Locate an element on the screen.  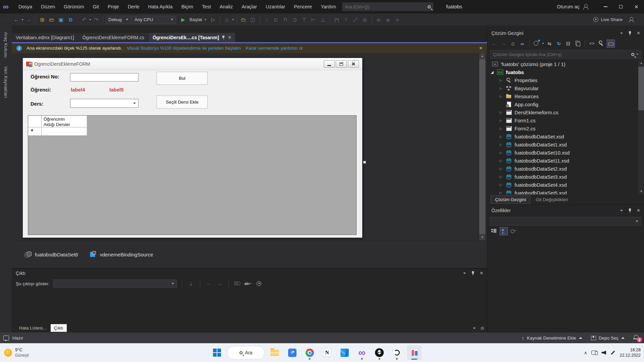
tree-item: fuatobsdbDataSet3.xsd is located at coordinates (566, 177).